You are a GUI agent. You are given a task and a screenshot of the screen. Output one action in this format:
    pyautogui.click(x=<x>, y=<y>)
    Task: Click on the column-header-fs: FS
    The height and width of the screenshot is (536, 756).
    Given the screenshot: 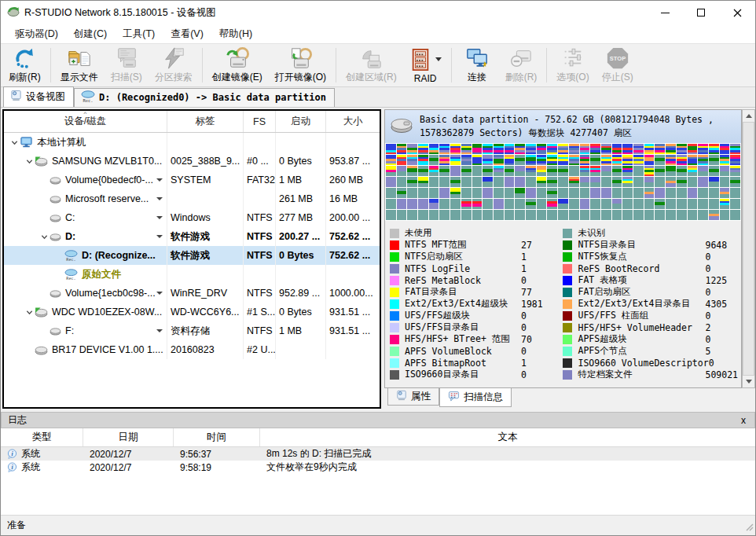 What is the action you would take?
    pyautogui.click(x=259, y=121)
    